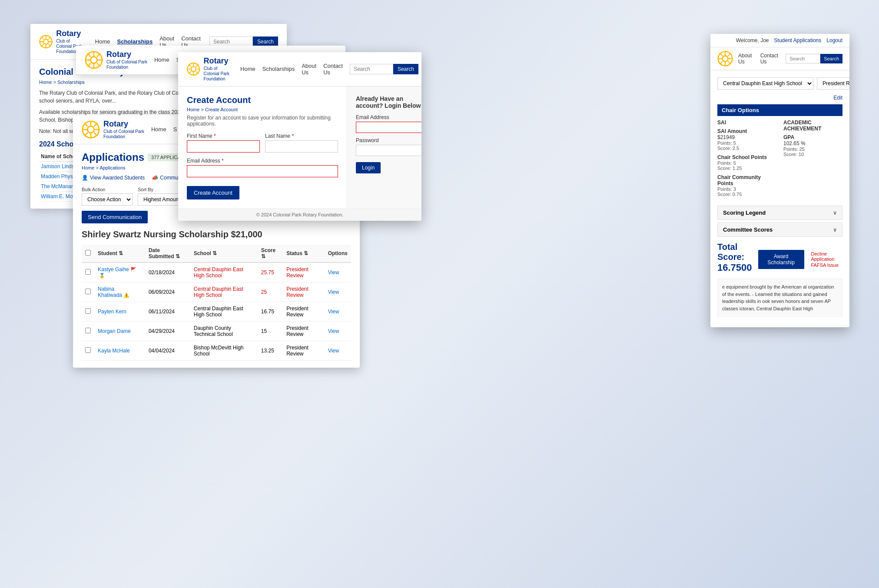 Image resolution: width=879 pixels, height=588 pixels. Describe the element at coordinates (124, 134) in the screenshot. I see `brand-sub-3: Club of Colonial ParkFoundation` at that location.